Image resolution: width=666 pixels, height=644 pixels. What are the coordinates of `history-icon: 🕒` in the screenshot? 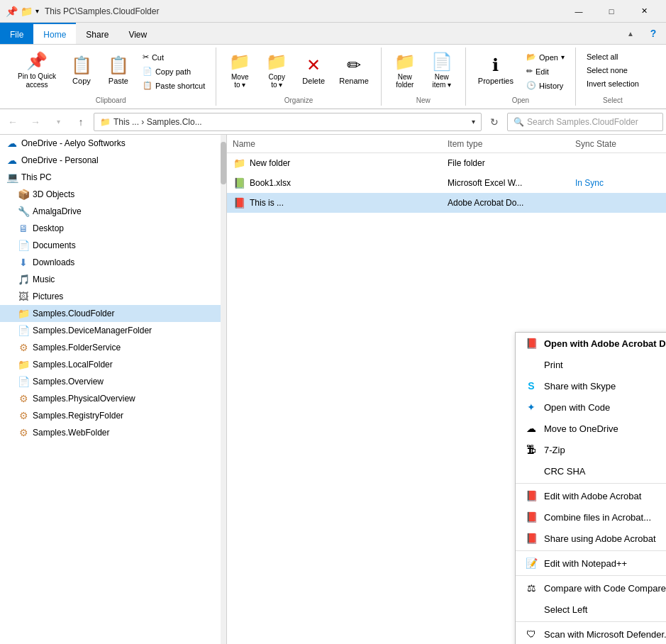 It's located at (531, 85).